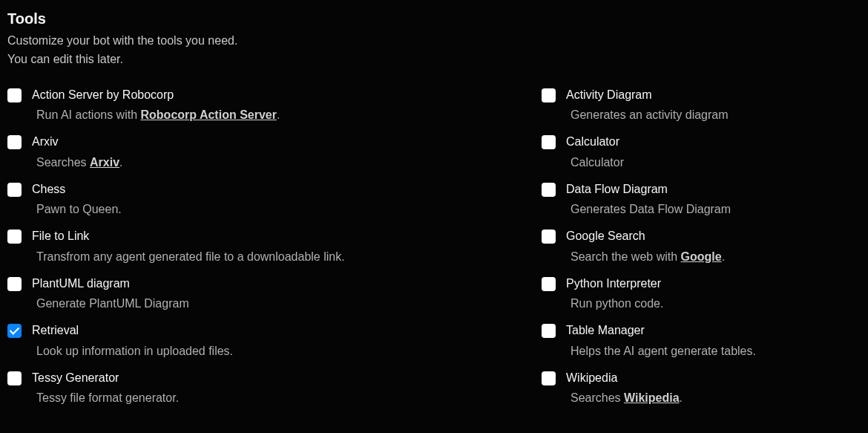  What do you see at coordinates (661, 341) in the screenshot?
I see `tool-text: Table ManagerHelps the AI agent generate…` at bounding box center [661, 341].